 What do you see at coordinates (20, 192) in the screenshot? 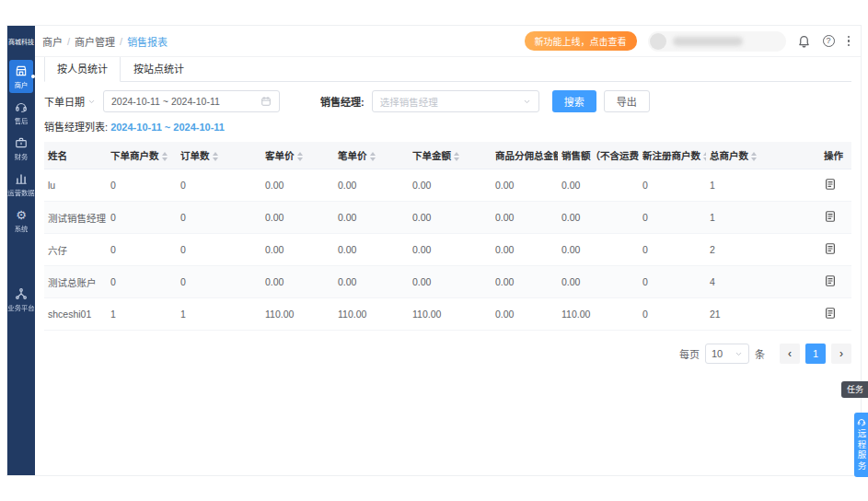
I see `sidebar-item-label: 运营数据` at bounding box center [20, 192].